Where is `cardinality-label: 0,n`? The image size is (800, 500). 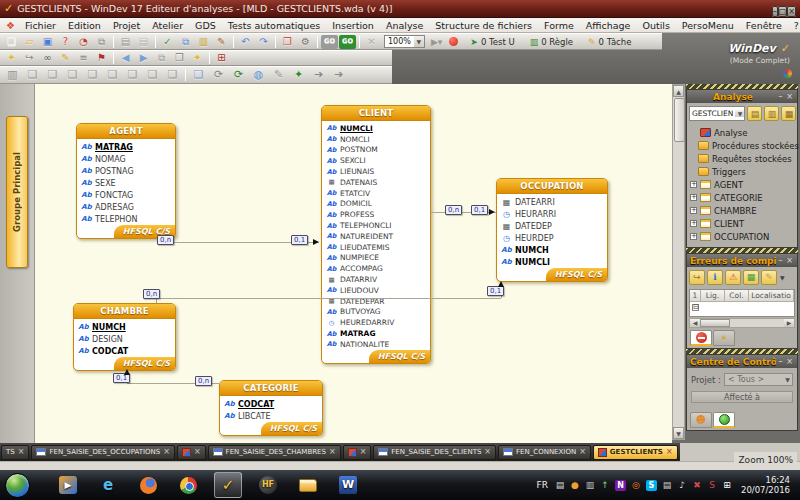
cardinality-label: 0,n is located at coordinates (152, 294).